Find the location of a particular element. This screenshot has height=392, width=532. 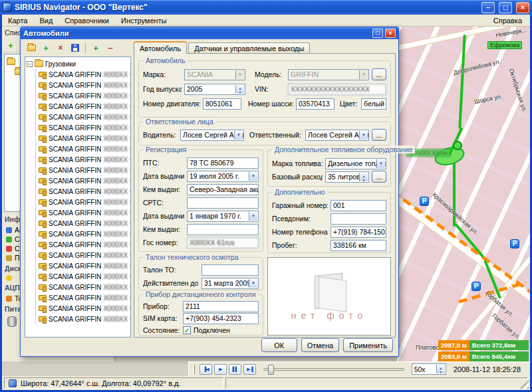

responsible-select: Лосев Сергей Анатоль▼ is located at coordinates (337, 136).